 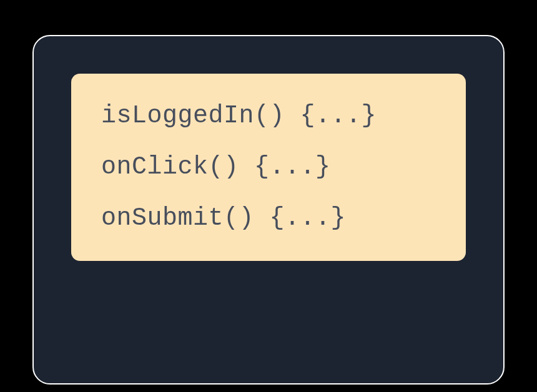 What do you see at coordinates (268, 116) in the screenshot?
I see `code-line: isLoggedIn() {...}` at bounding box center [268, 116].